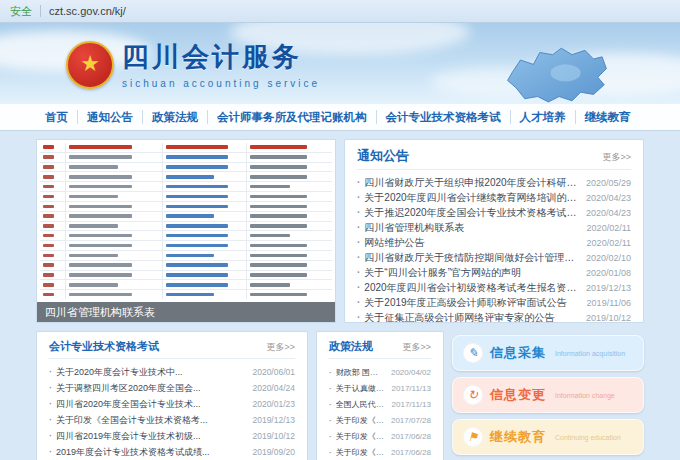 The width and height of the screenshot is (680, 460). I want to click on browser-address-bar: 安全 czt.sc.gov.cn/kj/, so click(340, 12).